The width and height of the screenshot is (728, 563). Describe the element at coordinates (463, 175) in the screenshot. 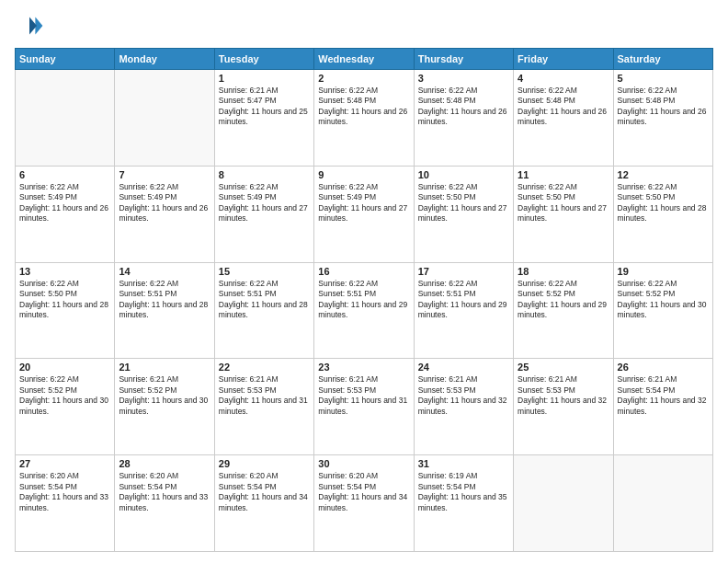

I see `day-number: 10` at that location.